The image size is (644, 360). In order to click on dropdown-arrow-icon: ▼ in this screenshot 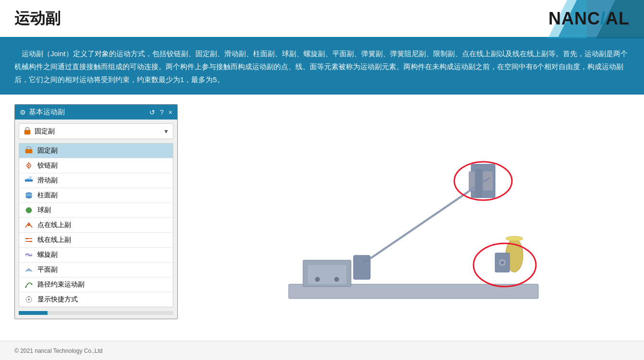, I will do `click(166, 132)`.